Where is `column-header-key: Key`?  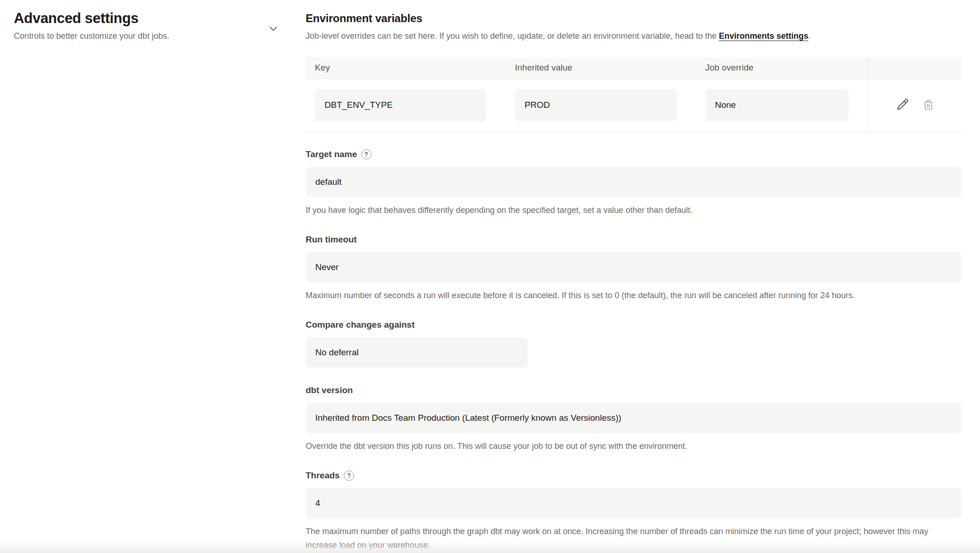
column-header-key: Key is located at coordinates (406, 68).